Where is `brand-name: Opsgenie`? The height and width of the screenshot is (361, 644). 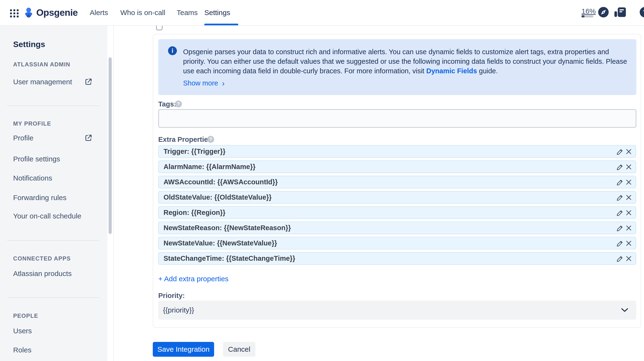 brand-name: Opsgenie is located at coordinates (57, 13).